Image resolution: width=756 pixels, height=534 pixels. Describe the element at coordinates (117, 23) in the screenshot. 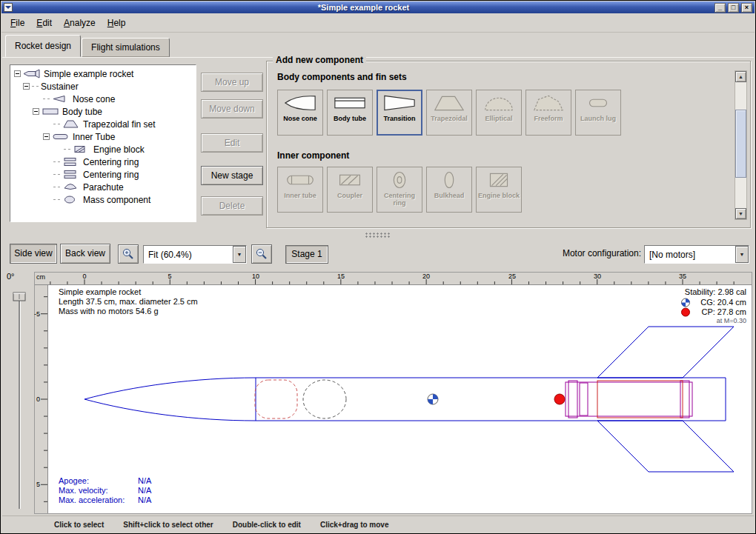

I see `menu-help: Help` at that location.